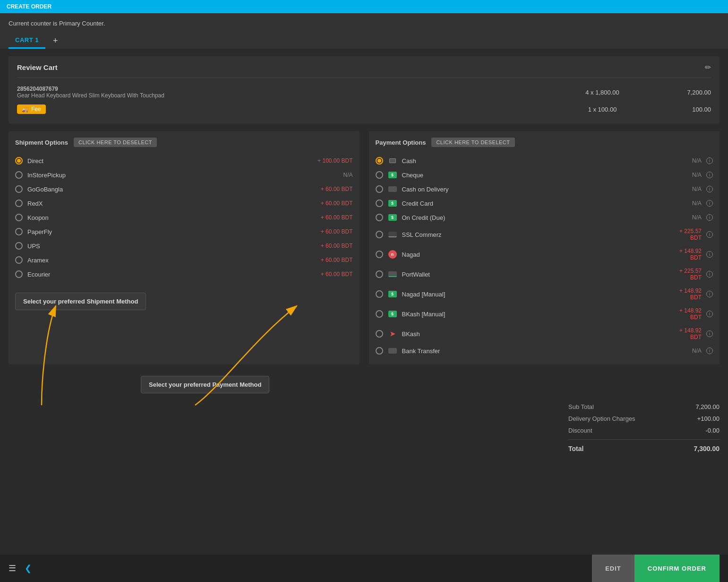  I want to click on bottom-left: ☰ ❮, so click(20, 568).